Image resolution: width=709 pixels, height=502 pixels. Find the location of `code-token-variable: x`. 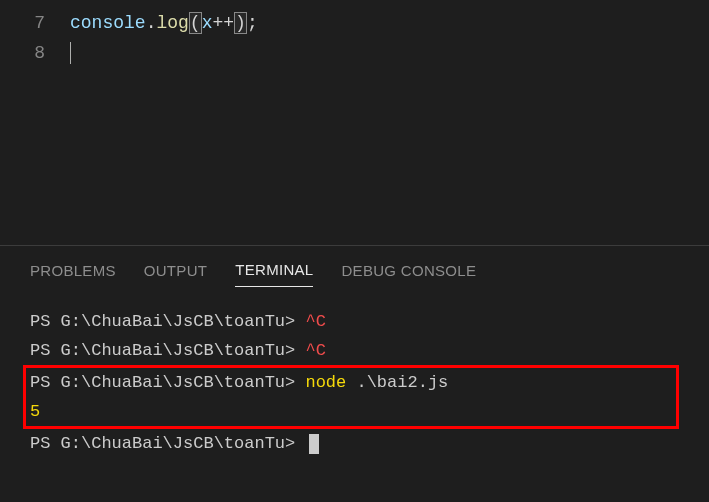

code-token-variable: x is located at coordinates (208, 23).